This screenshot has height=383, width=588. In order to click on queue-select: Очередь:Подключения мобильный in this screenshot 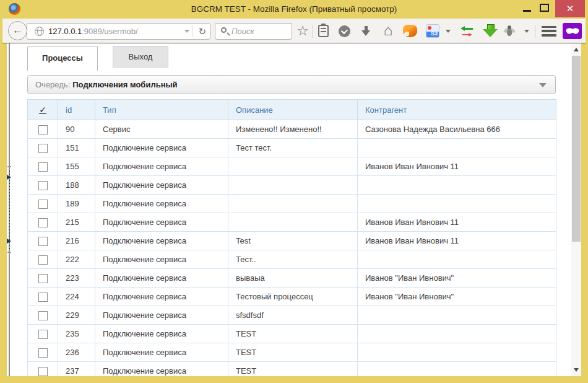, I will do `click(292, 84)`.